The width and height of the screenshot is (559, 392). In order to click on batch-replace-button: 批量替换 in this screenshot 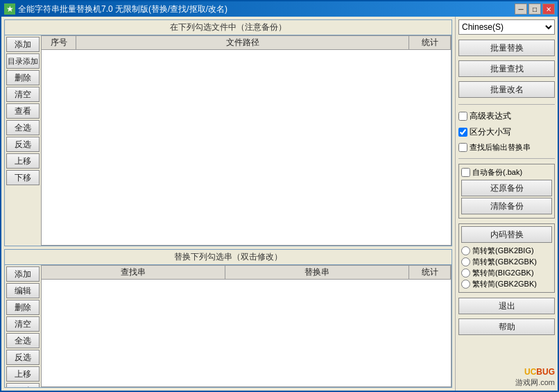, I will do `click(506, 48)`.